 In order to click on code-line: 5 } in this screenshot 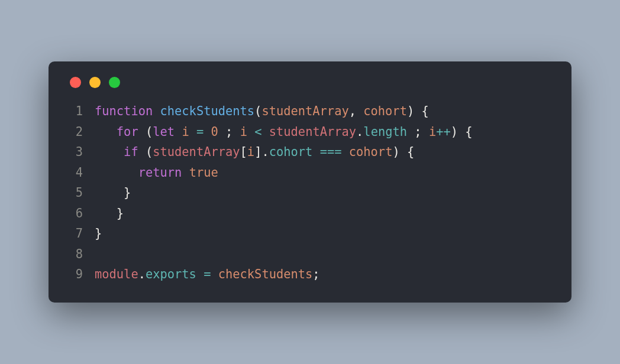, I will do `click(303, 193)`.